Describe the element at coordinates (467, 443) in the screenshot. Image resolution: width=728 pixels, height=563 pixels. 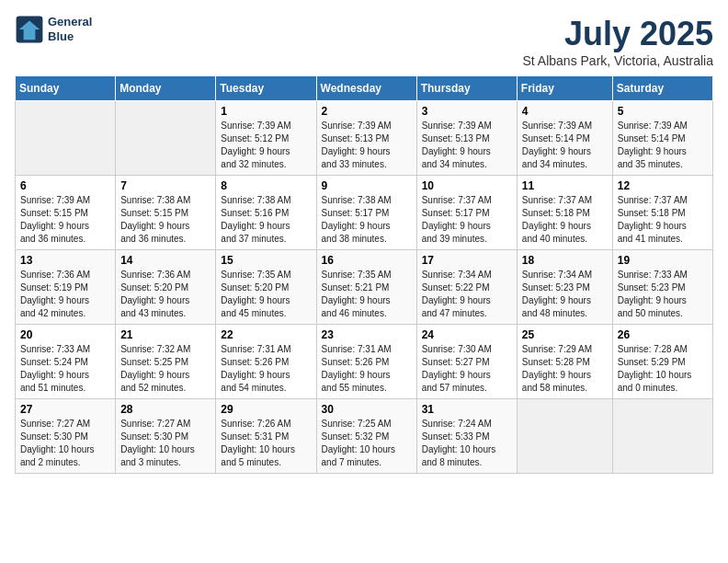
I see `cell-content: Sunrise: 7:24 AM Sunset: 5:33 PM Dayligh…` at that location.